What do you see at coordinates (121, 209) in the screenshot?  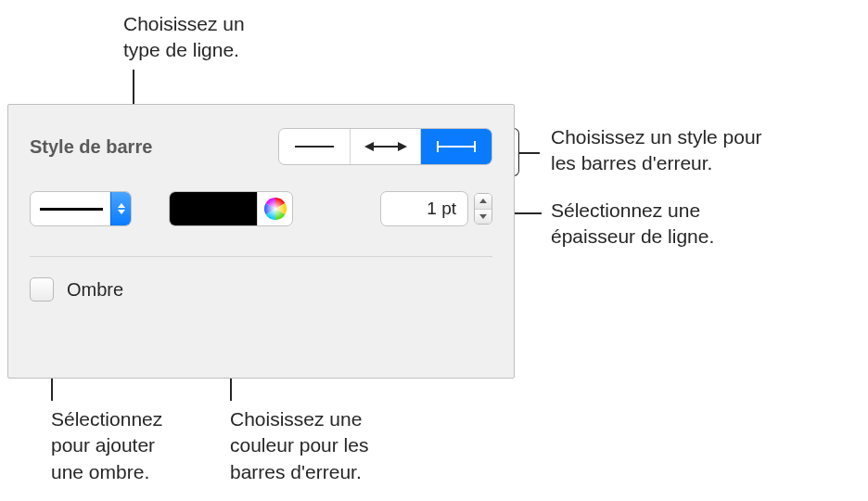 I see `popup-arrows-icon` at bounding box center [121, 209].